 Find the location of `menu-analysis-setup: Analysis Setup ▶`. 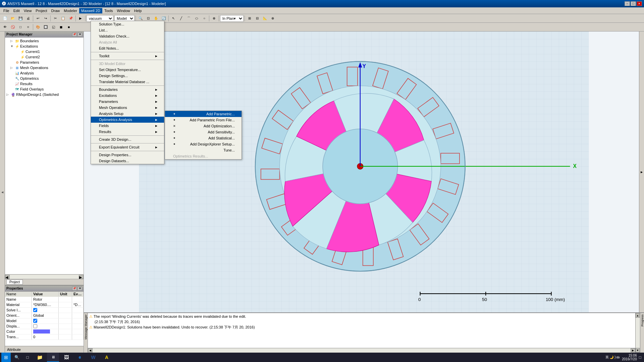

menu-analysis-setup: Analysis Setup ▶ is located at coordinates (127, 114).